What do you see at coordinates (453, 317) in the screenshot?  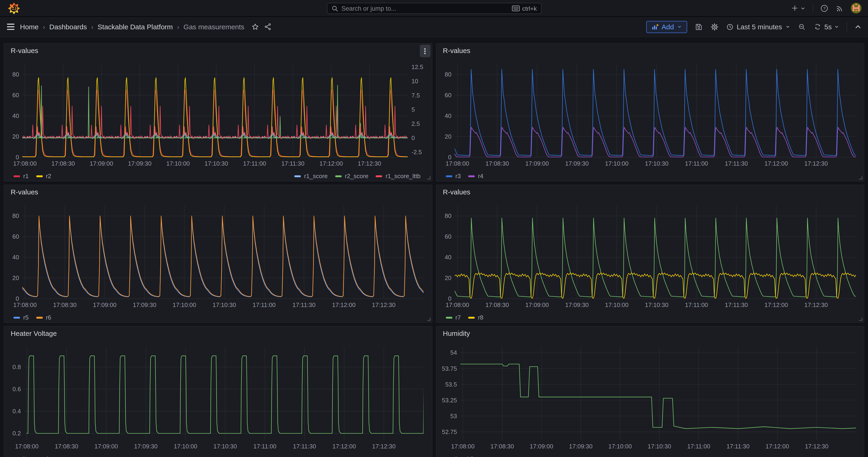 I see `legend-item-r7: r7` at bounding box center [453, 317].